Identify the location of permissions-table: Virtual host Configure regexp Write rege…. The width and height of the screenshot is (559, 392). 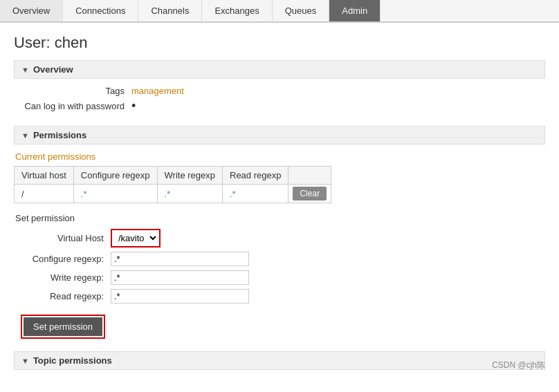
(173, 185).